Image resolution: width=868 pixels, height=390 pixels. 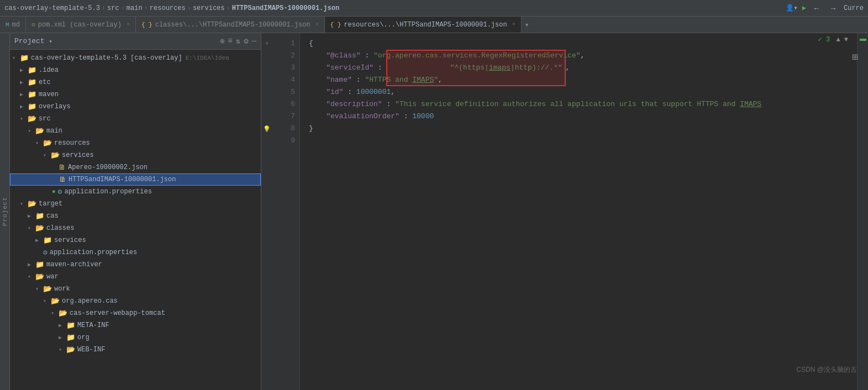 I want to click on tree-arrow-etc: ▶, so click(x=24, y=82).